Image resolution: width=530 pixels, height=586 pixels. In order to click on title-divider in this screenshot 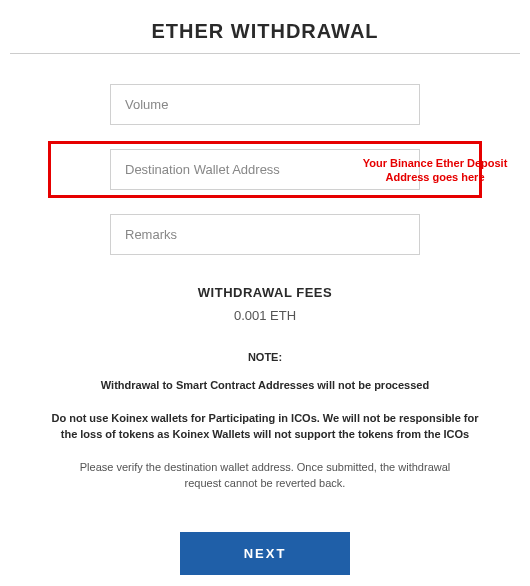, I will do `click(265, 54)`.